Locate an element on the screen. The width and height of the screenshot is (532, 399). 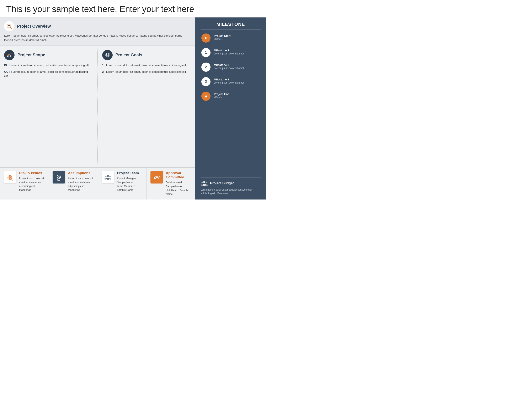
team-member: Team Member : Sample Name is located at coordinates (130, 188).